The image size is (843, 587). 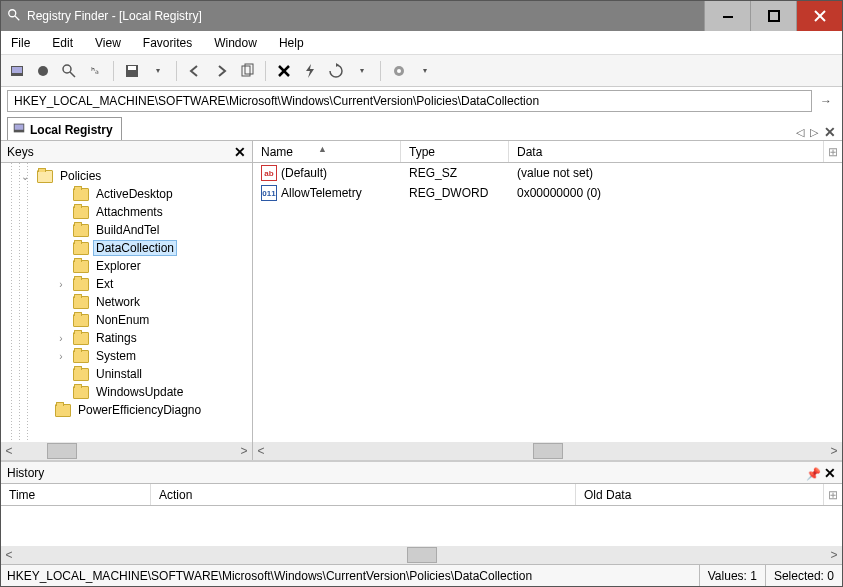 I want to click on tree-node: ›Ext, so click(x=126, y=284).